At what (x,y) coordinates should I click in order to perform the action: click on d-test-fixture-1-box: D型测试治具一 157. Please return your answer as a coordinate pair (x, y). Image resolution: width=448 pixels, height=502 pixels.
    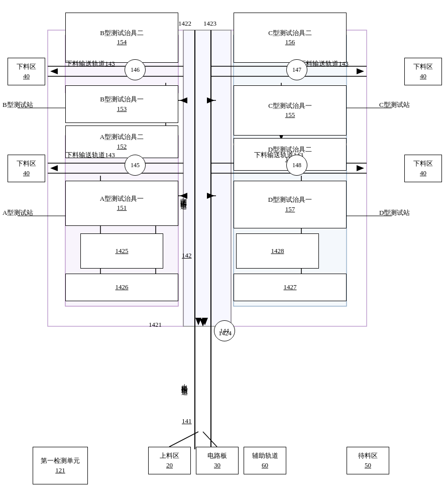
    Looking at the image, I should click on (290, 205).